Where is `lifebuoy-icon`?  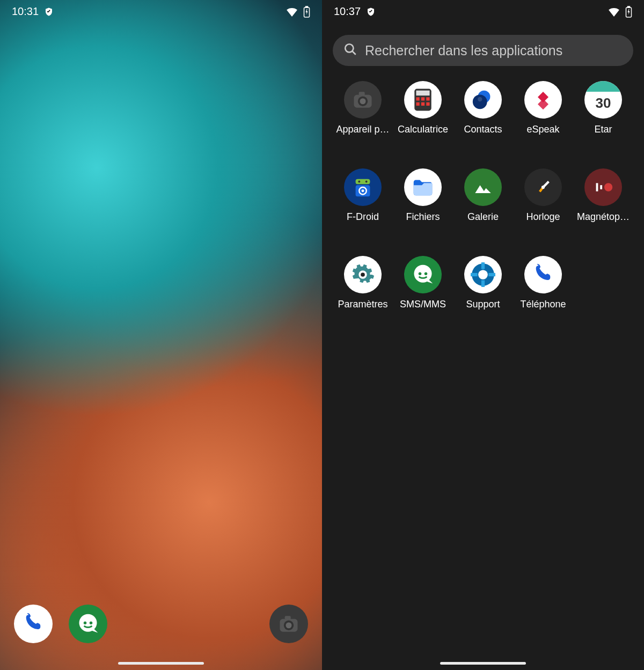
lifebuoy-icon is located at coordinates (483, 275).